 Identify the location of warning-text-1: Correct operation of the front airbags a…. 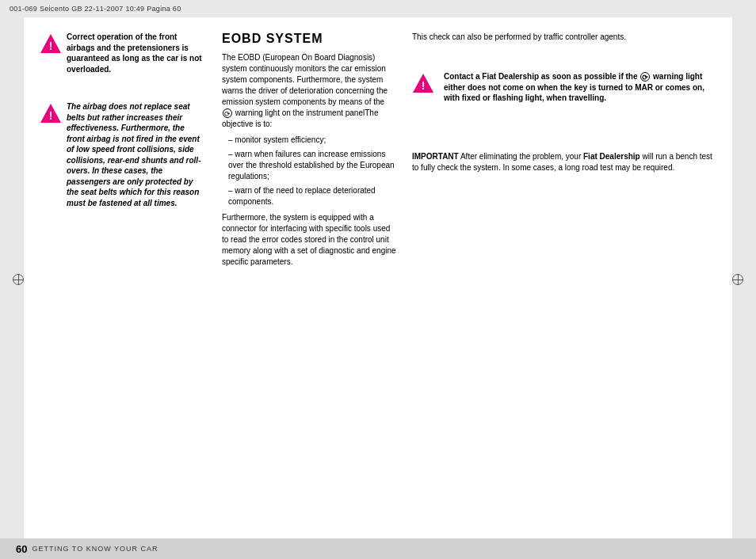
(135, 53).